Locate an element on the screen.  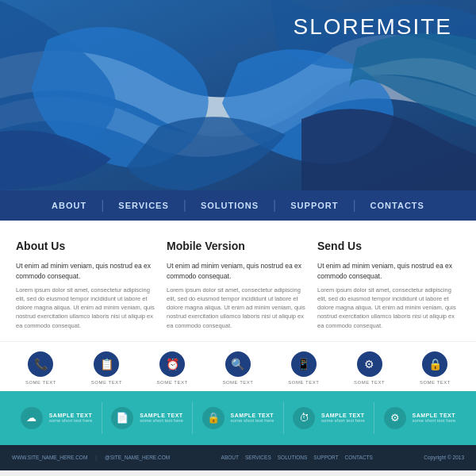
icon-item-1: 📋 SOME TEXT is located at coordinates (106, 368).